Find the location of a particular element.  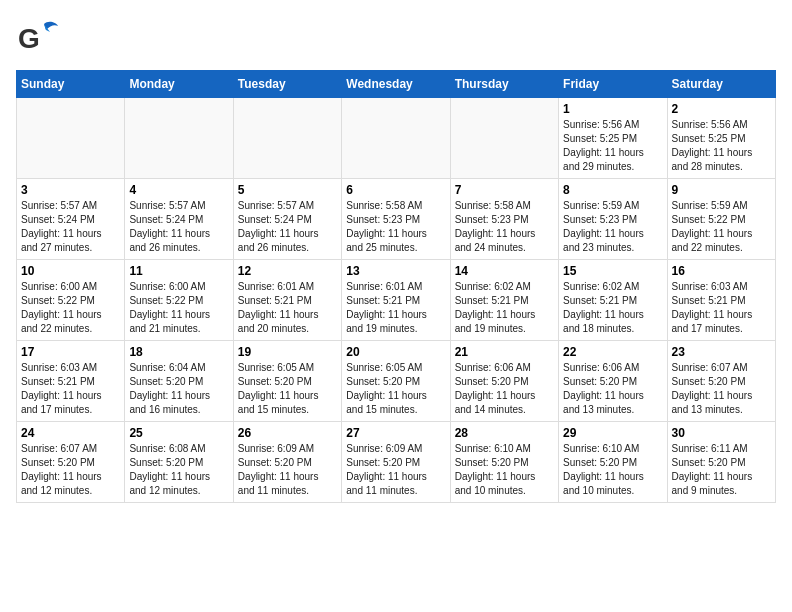

weekday-header: Monday is located at coordinates (179, 84).